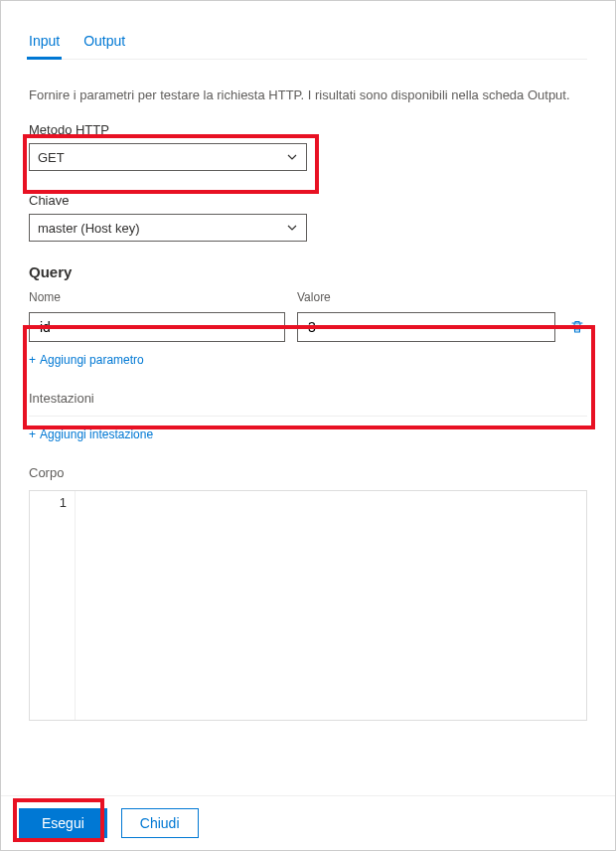 The width and height of the screenshot is (616, 851). I want to click on key-label: Chiave, so click(308, 201).